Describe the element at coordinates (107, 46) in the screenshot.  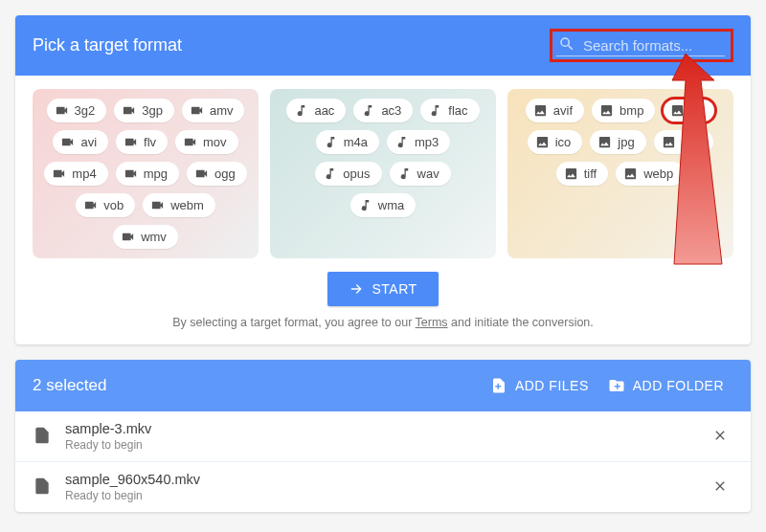
I see `panel-title: Pick a target format` at that location.